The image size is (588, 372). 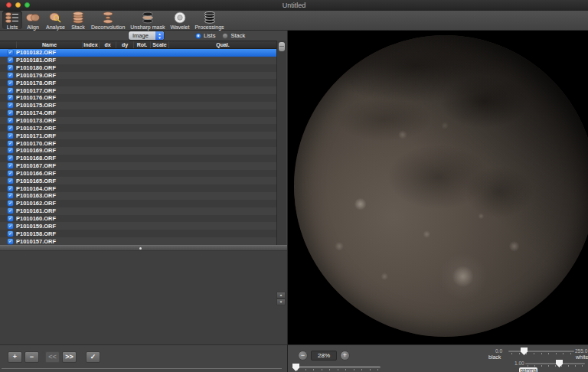 I want to click on wavelet-icon, so click(x=180, y=18).